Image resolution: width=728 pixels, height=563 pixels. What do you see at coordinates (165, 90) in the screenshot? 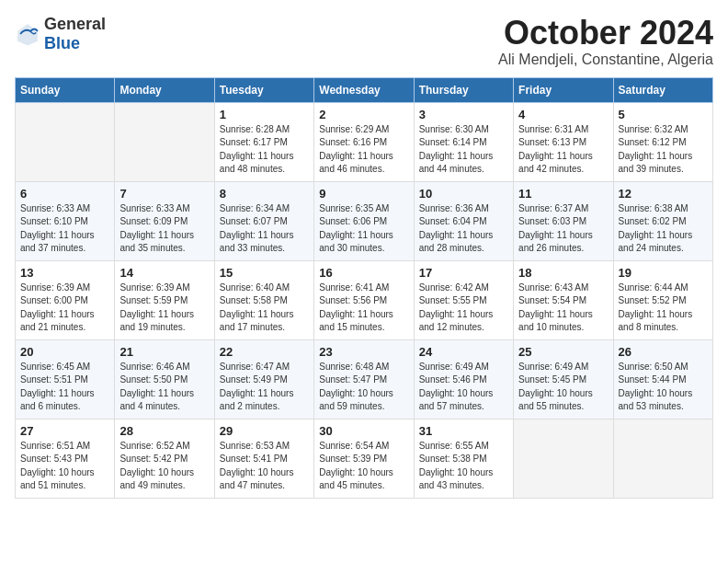
I see `column-header-monday: Monday` at bounding box center [165, 90].